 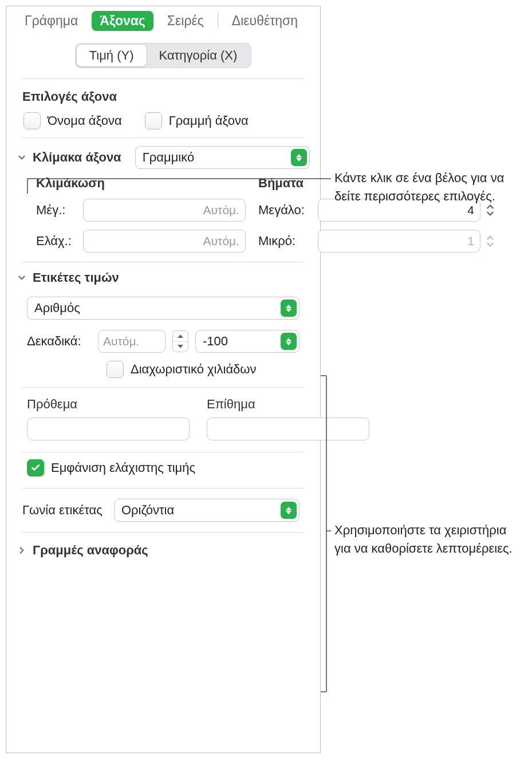 What do you see at coordinates (265, 21) in the screenshot?
I see `tab-arrange: Διευθέτηση` at bounding box center [265, 21].